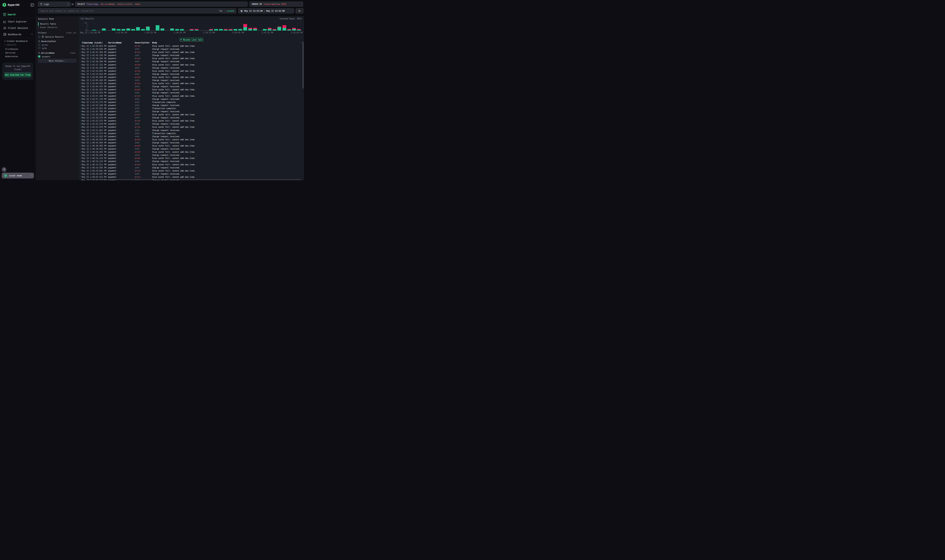  What do you see at coordinates (192, 112) in the screenshot?
I see `log-row: May 15 1:41:47.766 PMpaymentinfoCharge r…` at bounding box center [192, 112].